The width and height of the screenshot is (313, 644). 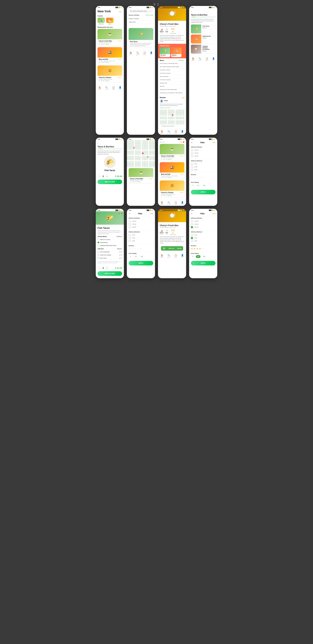 What do you see at coordinates (203, 235) in the screenshot?
I see `filter-opt-15-r: < $ 15` at bounding box center [203, 235].